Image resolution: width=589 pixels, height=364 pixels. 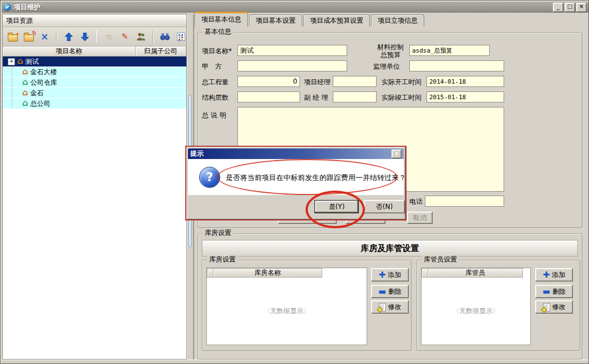 I want to click on actual-start-label: 实际开工时间, so click(x=402, y=82).